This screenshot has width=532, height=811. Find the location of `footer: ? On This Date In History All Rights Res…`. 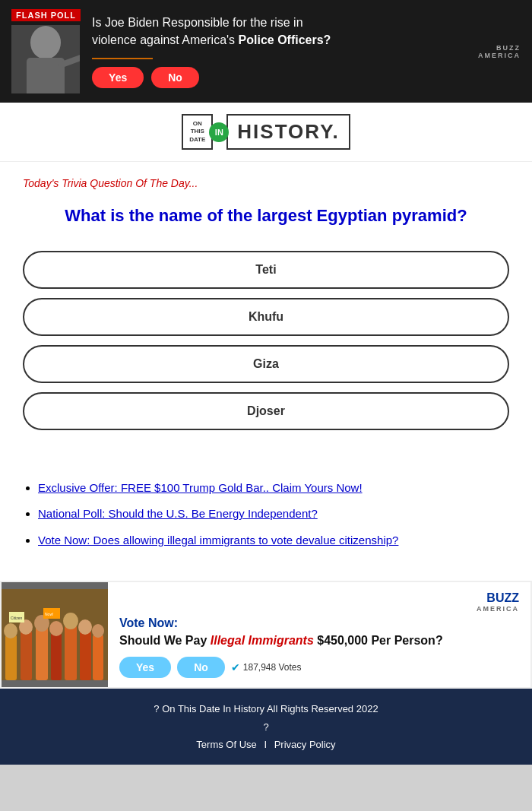

footer: ? On This Date In History All Rights Res… is located at coordinates (266, 727).